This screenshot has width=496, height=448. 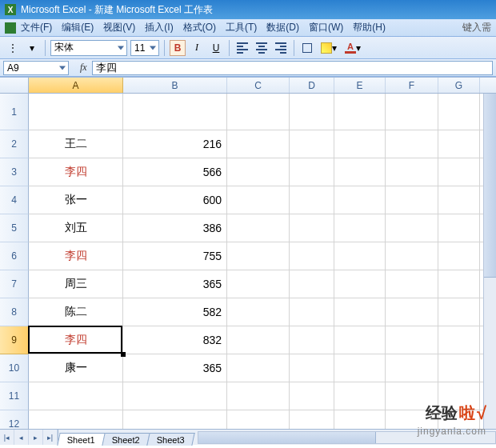 What do you see at coordinates (14, 419) in the screenshot?
I see `row-header: 12` at bounding box center [14, 419].